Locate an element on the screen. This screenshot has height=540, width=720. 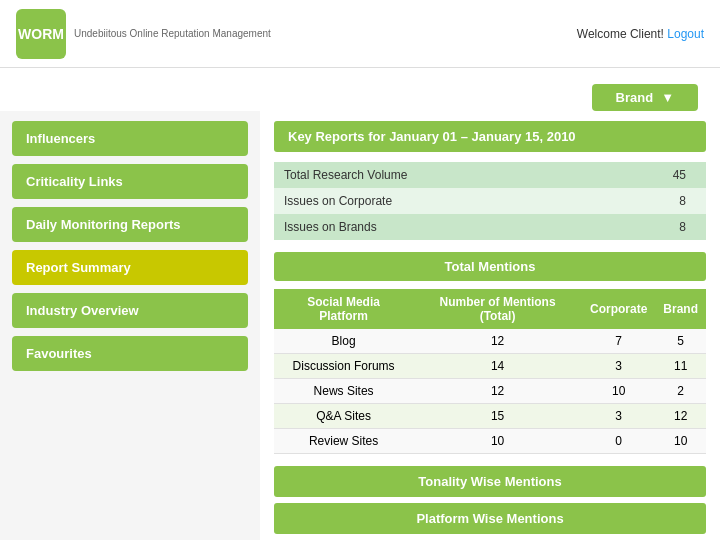
info-table-row: Total Research Volume45 is located at coordinates (490, 175).